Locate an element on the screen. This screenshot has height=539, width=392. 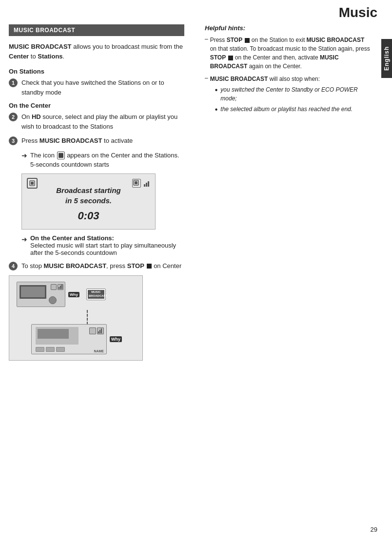
control-btn2 is located at coordinates (50, 349).